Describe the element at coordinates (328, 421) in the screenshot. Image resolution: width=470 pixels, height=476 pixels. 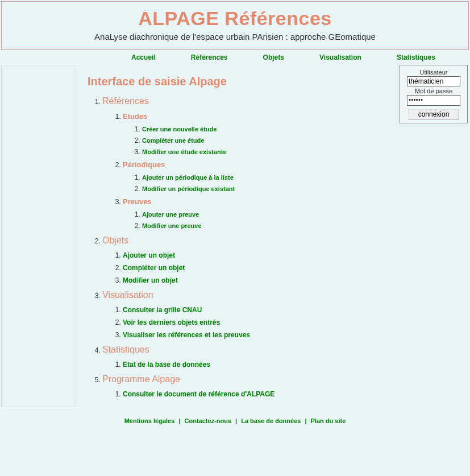
I see `footer-plan: Plan du site` at that location.